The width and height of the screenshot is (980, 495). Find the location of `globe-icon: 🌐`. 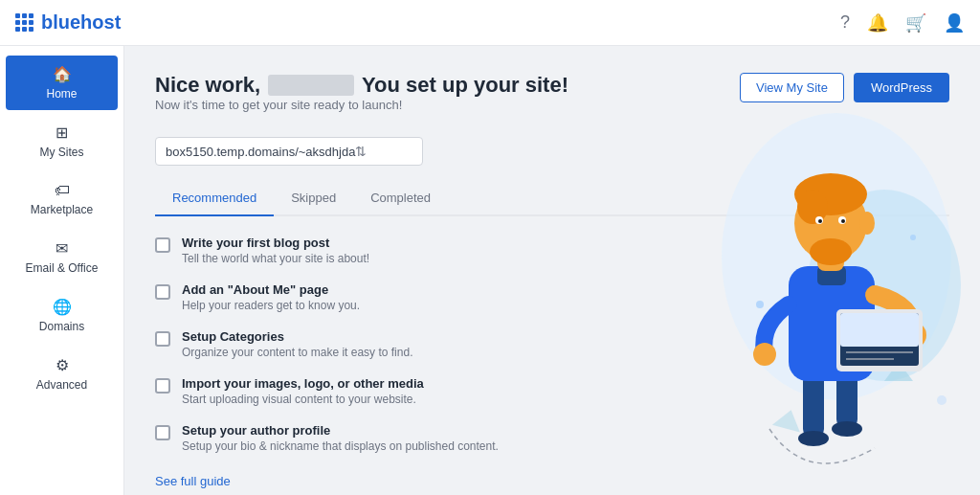

globe-icon: 🌐 is located at coordinates (62, 306).